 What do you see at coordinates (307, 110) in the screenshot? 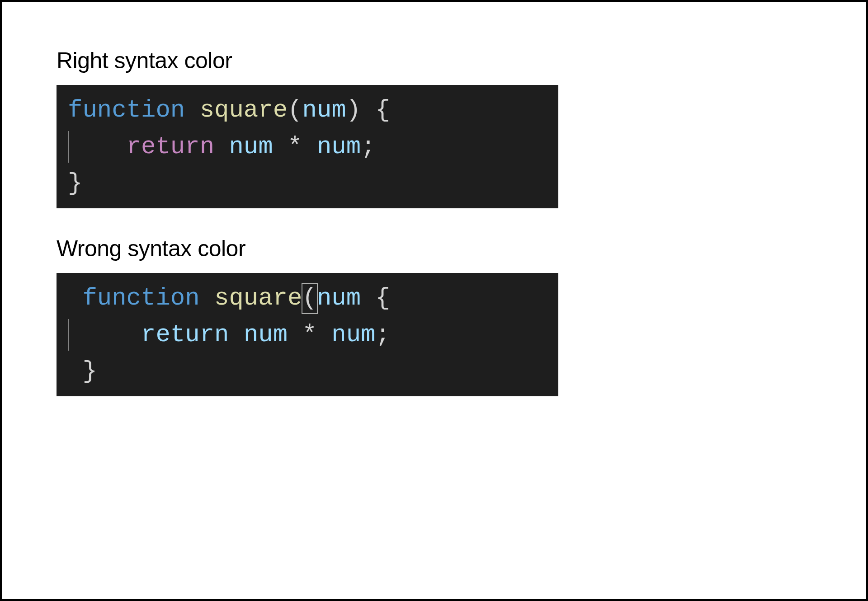
I see `code-line-1: function square(num) {` at bounding box center [307, 110].